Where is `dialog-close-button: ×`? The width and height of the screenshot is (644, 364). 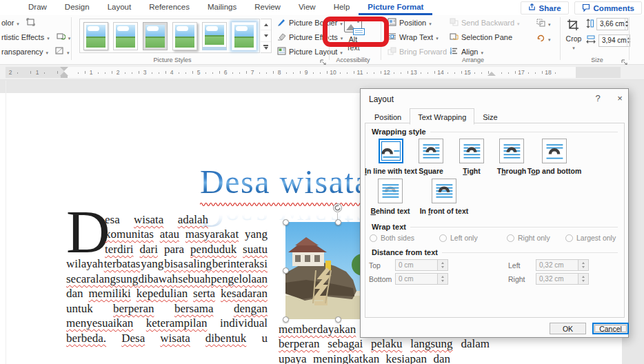
dialog-close-button: × is located at coordinates (620, 99).